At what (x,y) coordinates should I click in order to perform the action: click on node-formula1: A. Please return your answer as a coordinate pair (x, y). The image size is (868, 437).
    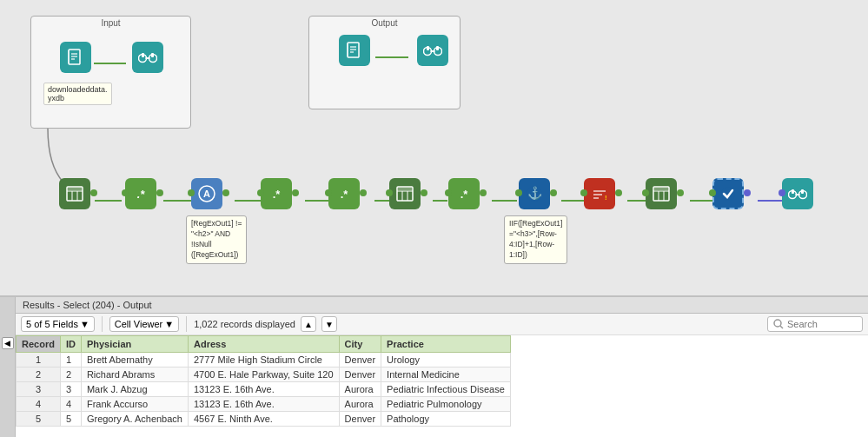
    Looking at the image, I should click on (207, 194).